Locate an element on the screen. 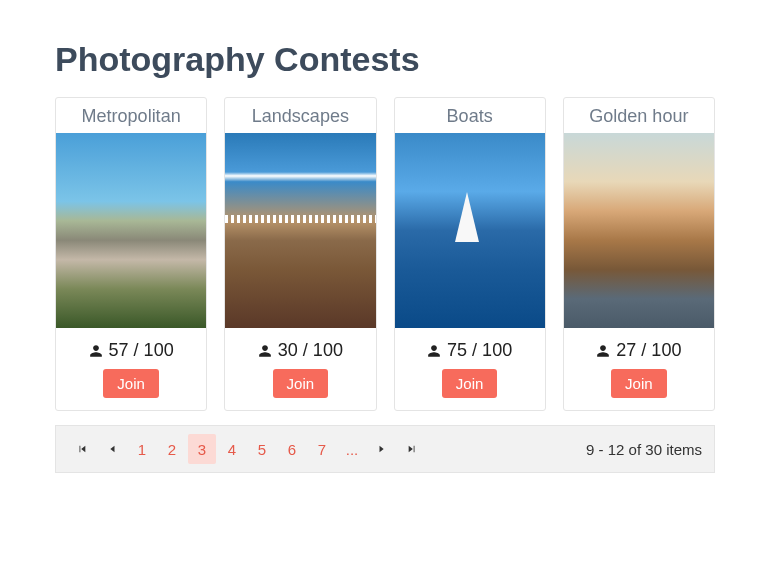 The image size is (770, 566). pager-page-2: 2 is located at coordinates (172, 449).